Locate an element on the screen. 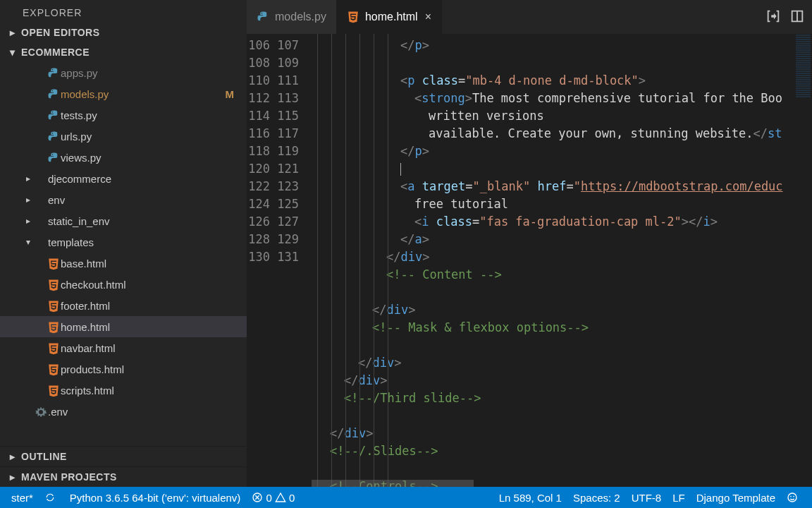  file-name: .env is located at coordinates (143, 412).